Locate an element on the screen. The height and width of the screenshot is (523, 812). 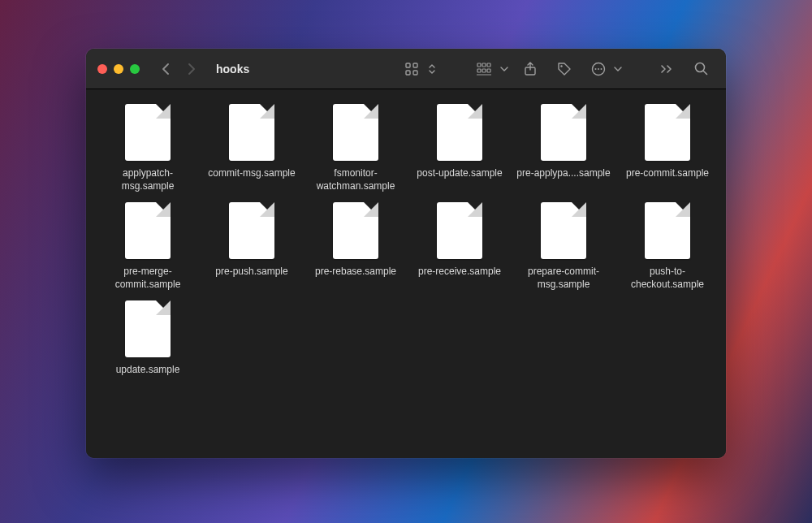
maximize-button is located at coordinates (135, 69).